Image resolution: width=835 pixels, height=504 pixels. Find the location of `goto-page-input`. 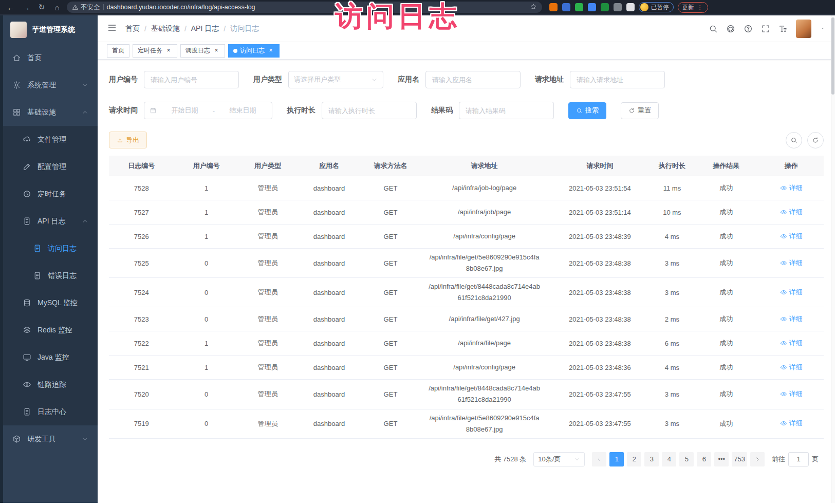

goto-page-input is located at coordinates (799, 459).